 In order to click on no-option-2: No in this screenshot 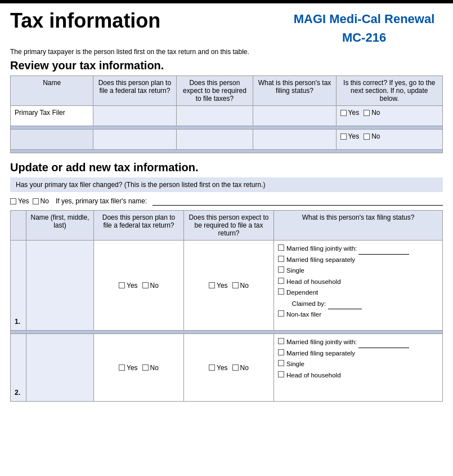, I will do `click(371, 136)`.